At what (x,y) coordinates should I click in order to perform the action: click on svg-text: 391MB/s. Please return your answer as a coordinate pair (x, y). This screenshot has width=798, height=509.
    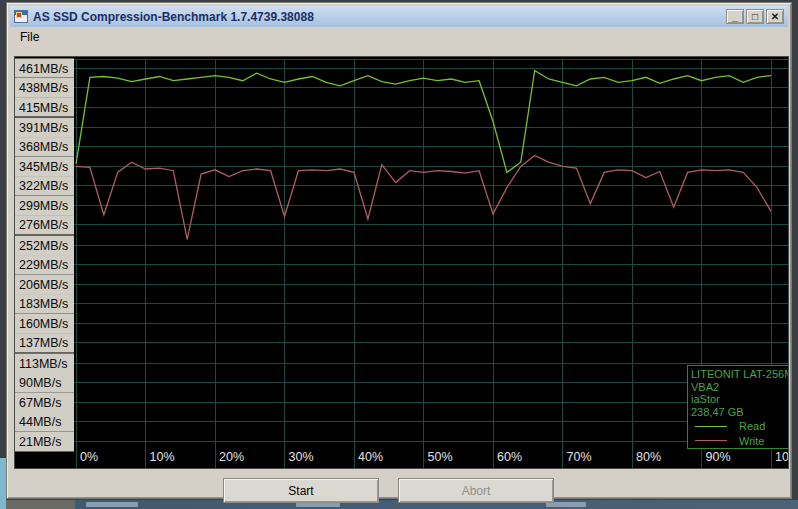
    Looking at the image, I should click on (44, 128).